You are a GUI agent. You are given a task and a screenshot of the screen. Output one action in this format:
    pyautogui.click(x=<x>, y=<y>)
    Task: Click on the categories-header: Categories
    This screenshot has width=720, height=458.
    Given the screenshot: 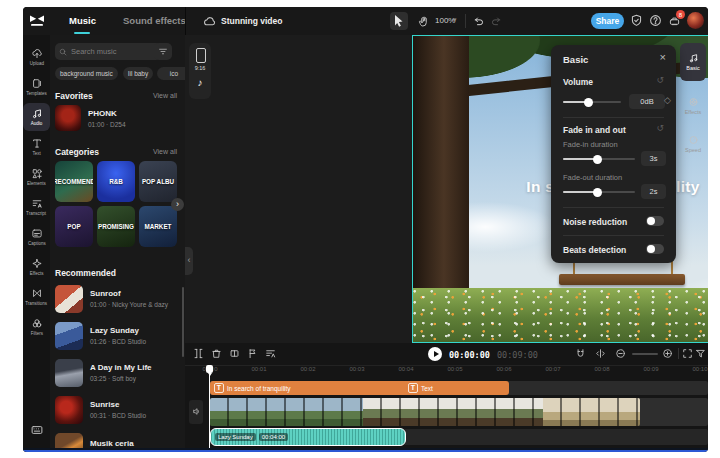 What is the action you would take?
    pyautogui.click(x=77, y=152)
    